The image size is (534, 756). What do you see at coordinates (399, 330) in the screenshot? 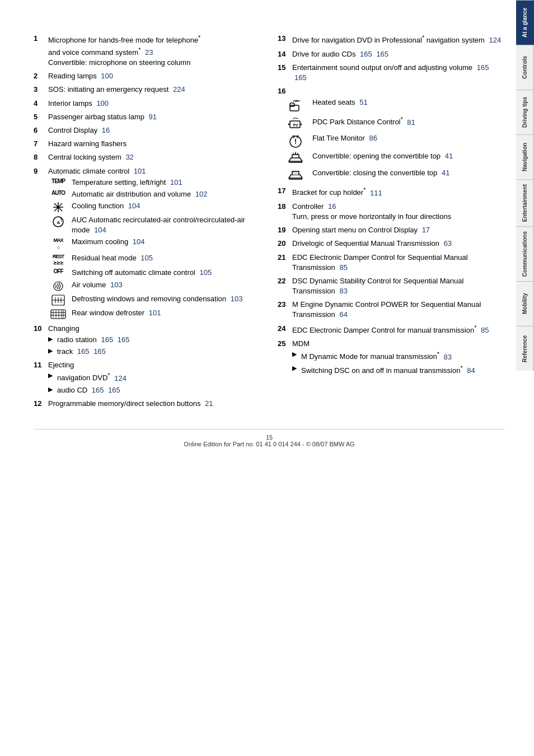
I see `item-text: EDC Electronic Damper Control for manual…` at bounding box center [399, 330].